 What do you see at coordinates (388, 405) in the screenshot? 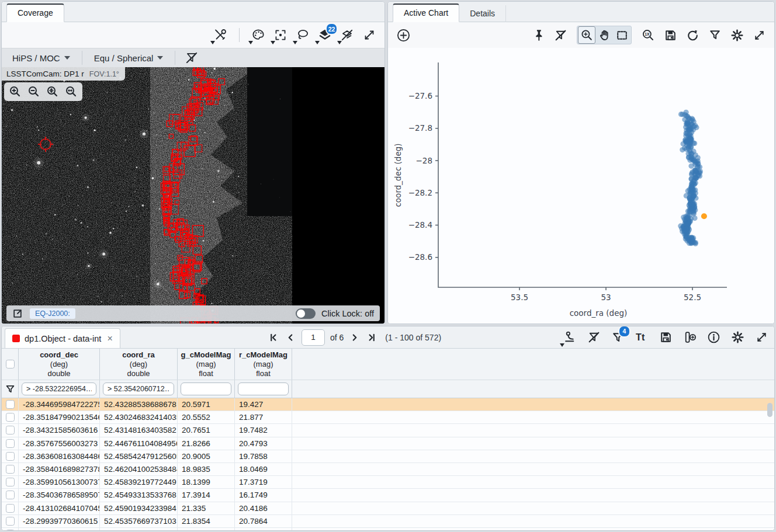
I see `table-row: -28.34469598472227552.4328853868867820.5…` at bounding box center [388, 405].